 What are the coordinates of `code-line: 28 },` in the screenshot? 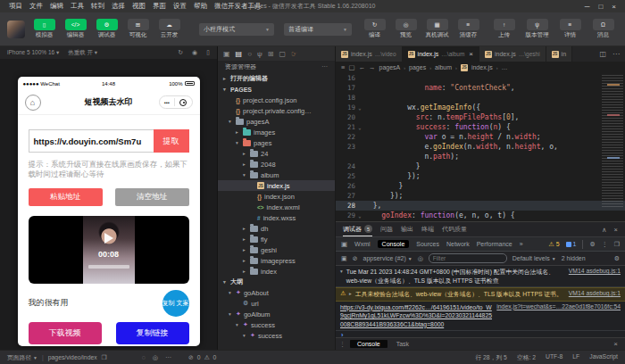 It's located at (480, 205).